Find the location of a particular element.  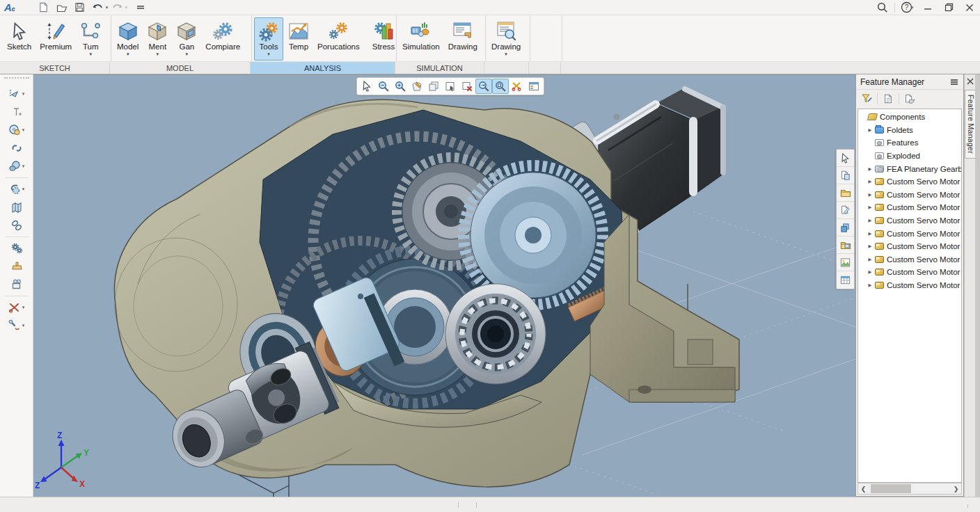

surface-panels-tool is located at coordinates (17, 207).